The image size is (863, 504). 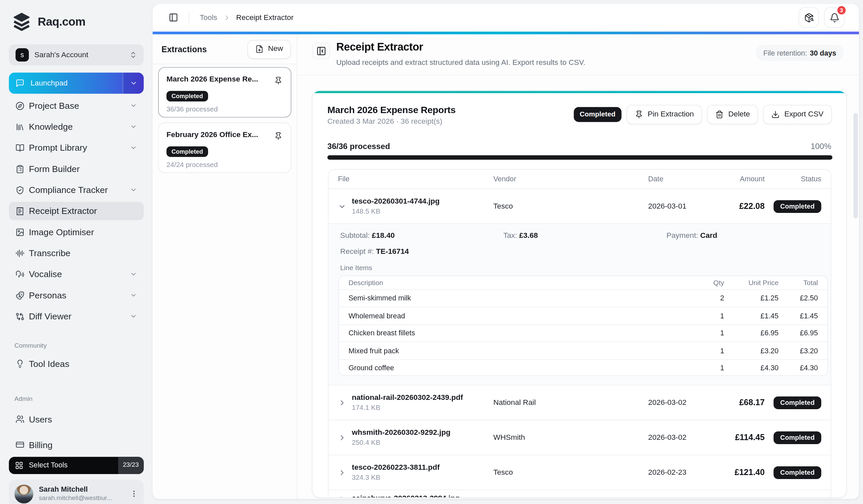 I want to click on line-item-unit-price: £1.45, so click(x=751, y=315).